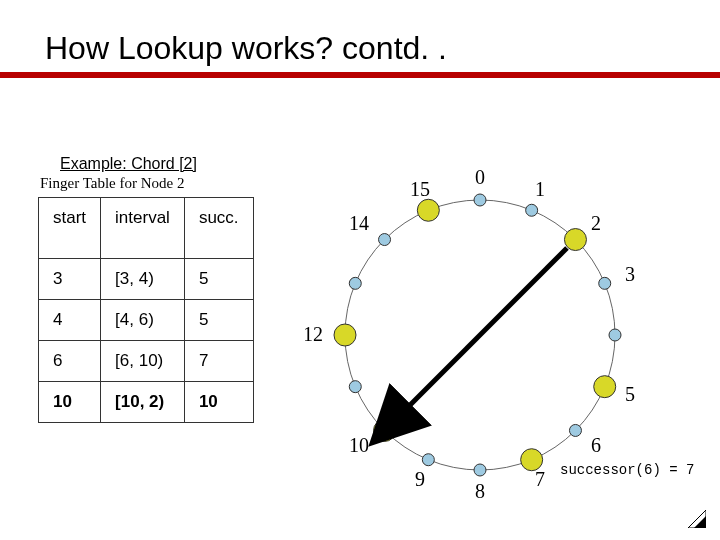  What do you see at coordinates (596, 445) in the screenshot?
I see `ring-label-6: 6` at bounding box center [596, 445].